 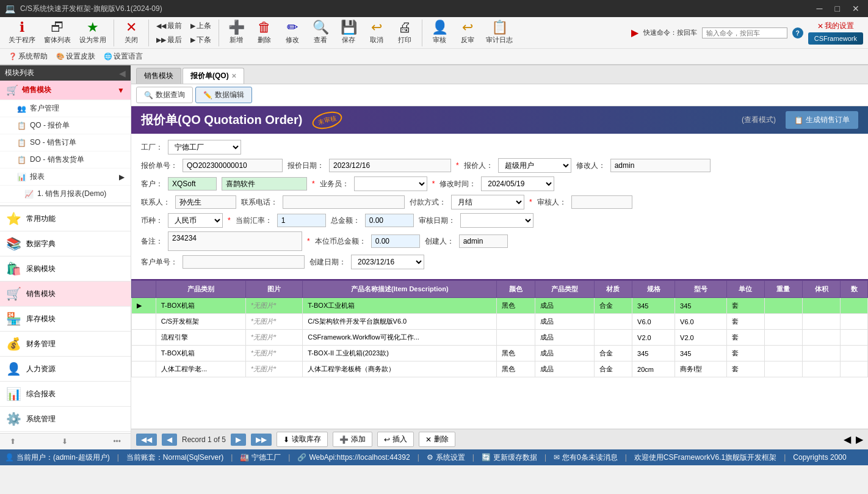 What do you see at coordinates (602, 202) in the screenshot?
I see `reviewer-input` at bounding box center [602, 202].